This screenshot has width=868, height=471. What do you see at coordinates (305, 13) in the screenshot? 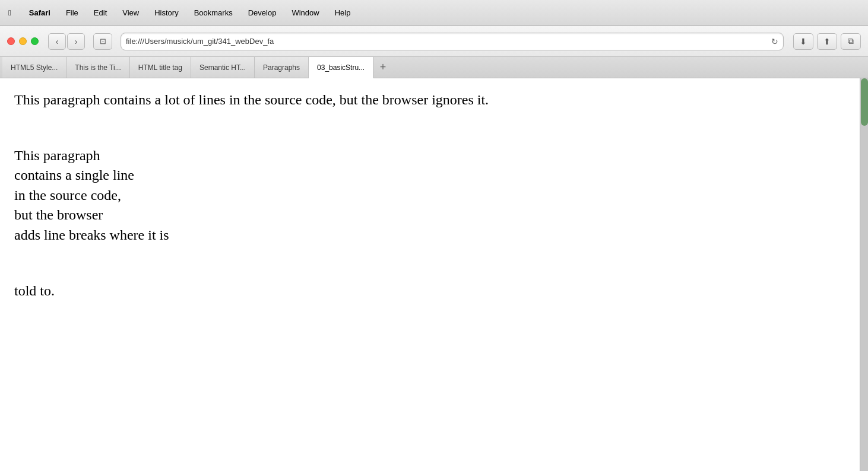
I see `menu-window: Window` at bounding box center [305, 13].